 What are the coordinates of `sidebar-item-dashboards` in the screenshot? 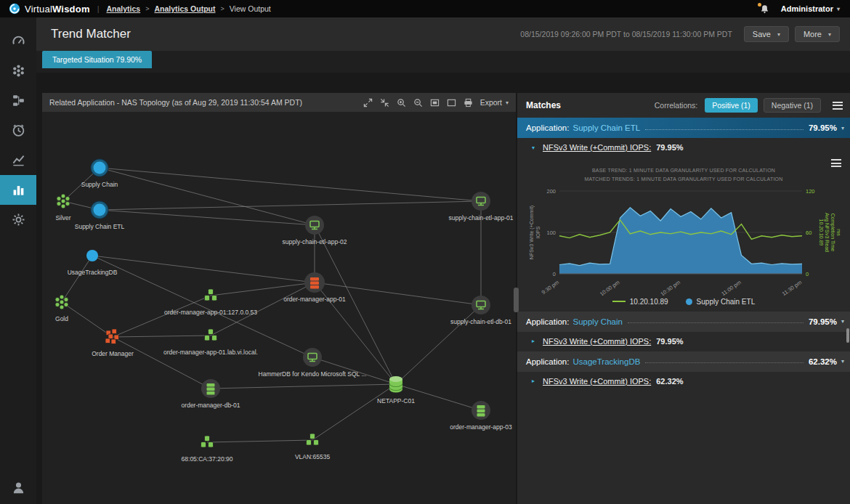 It's located at (18, 41).